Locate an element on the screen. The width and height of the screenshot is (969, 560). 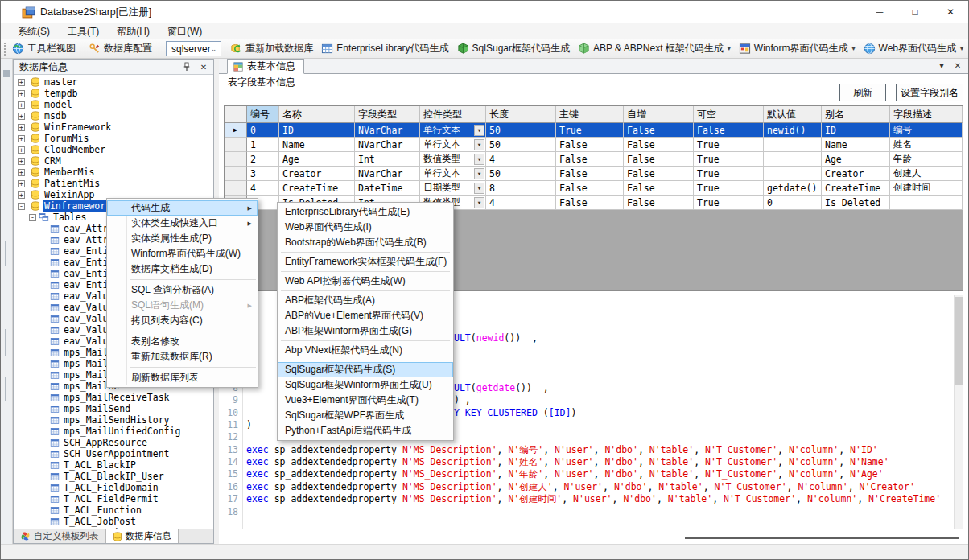
menu-item: 表别名修改 is located at coordinates (182, 341).